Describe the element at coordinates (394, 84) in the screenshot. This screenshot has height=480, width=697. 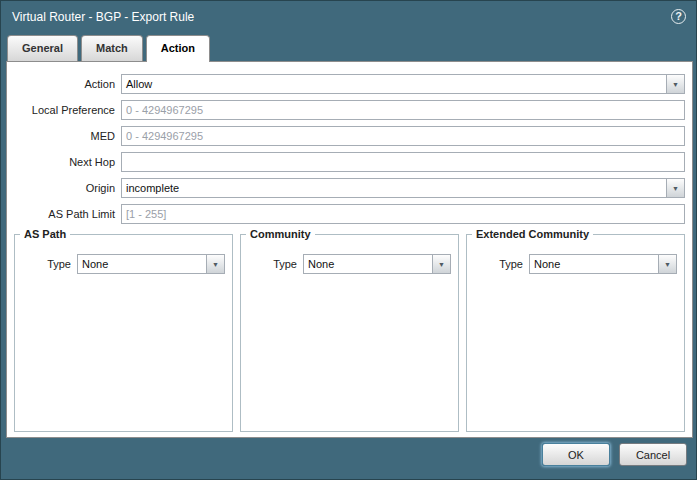
I see `action-select-value: Allow` at that location.